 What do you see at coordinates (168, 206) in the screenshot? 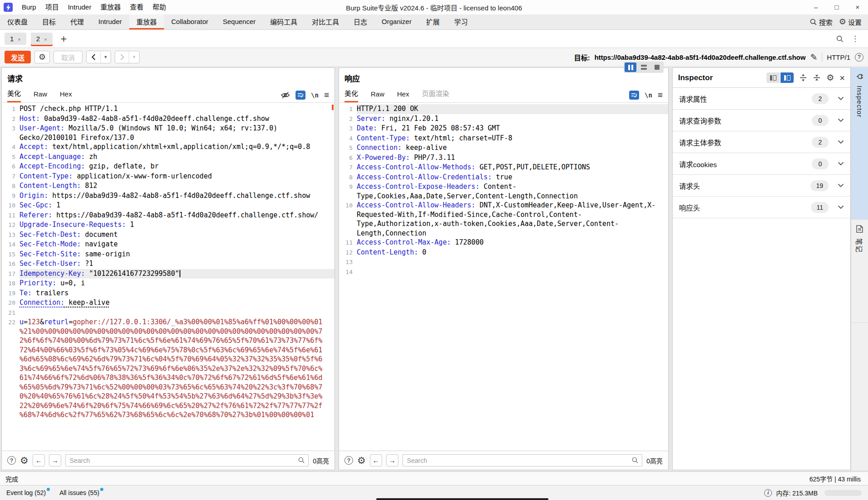
I see `editor-line: 10Sec-Gpc: 1` at bounding box center [168, 206].